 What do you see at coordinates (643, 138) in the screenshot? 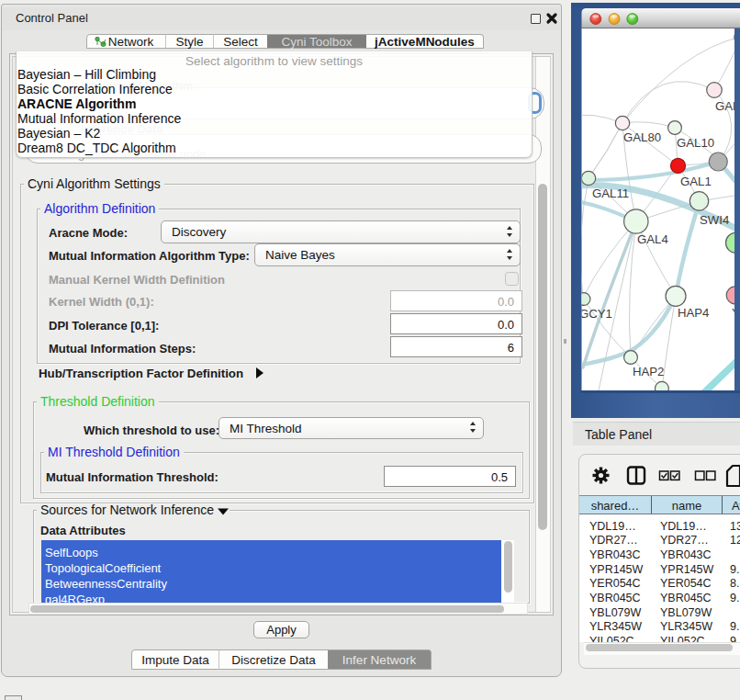
I see `svg-text: GAL80` at bounding box center [643, 138].